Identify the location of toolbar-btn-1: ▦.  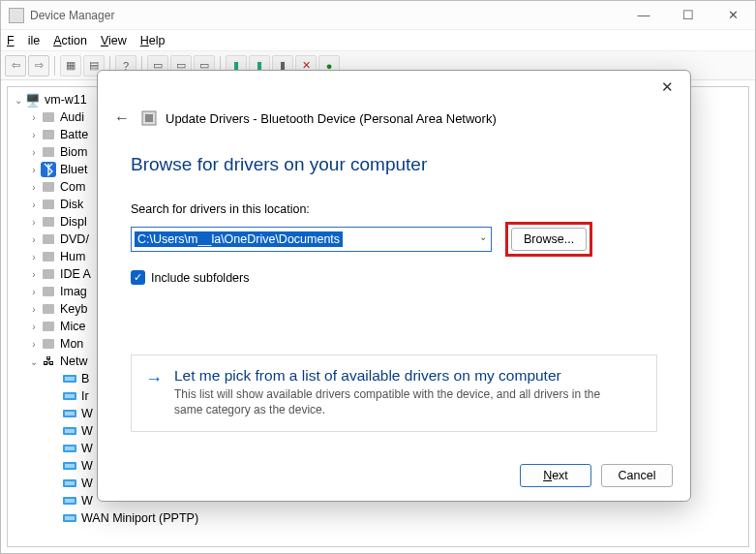
(71, 66).